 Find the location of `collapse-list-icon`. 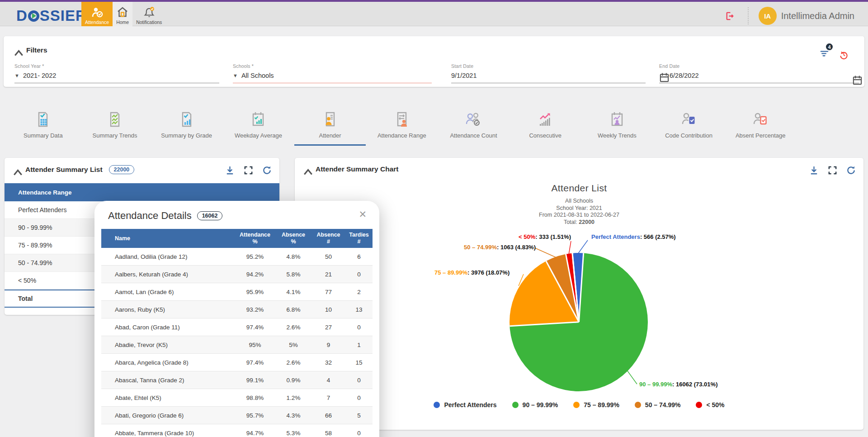

collapse-list-icon is located at coordinates (16, 170).